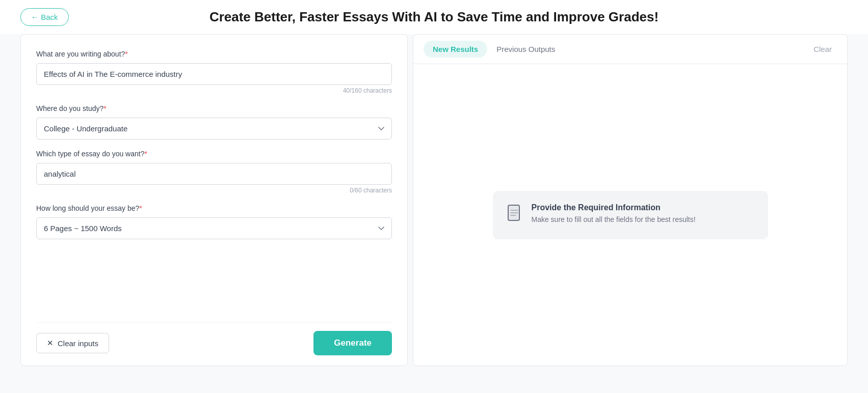 This screenshot has width=868, height=393. Describe the element at coordinates (515, 216) in the screenshot. I see `document-icon` at that location.